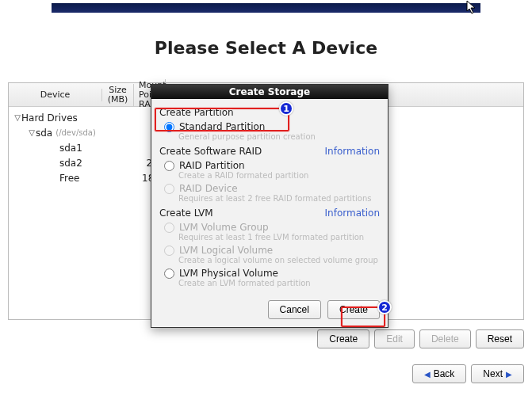  Describe the element at coordinates (352, 151) in the screenshot. I see `raid-info-link: Information` at that location.